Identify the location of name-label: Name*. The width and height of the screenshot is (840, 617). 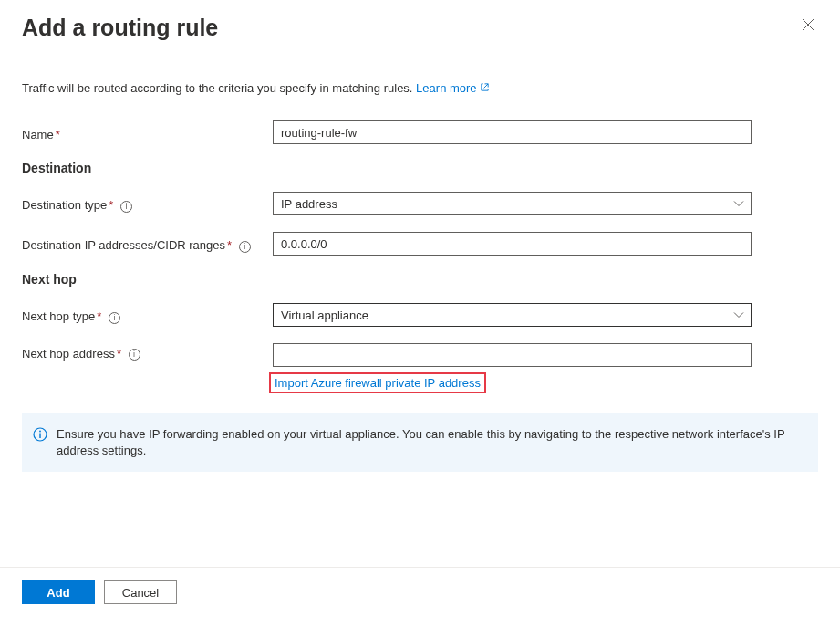
(148, 133).